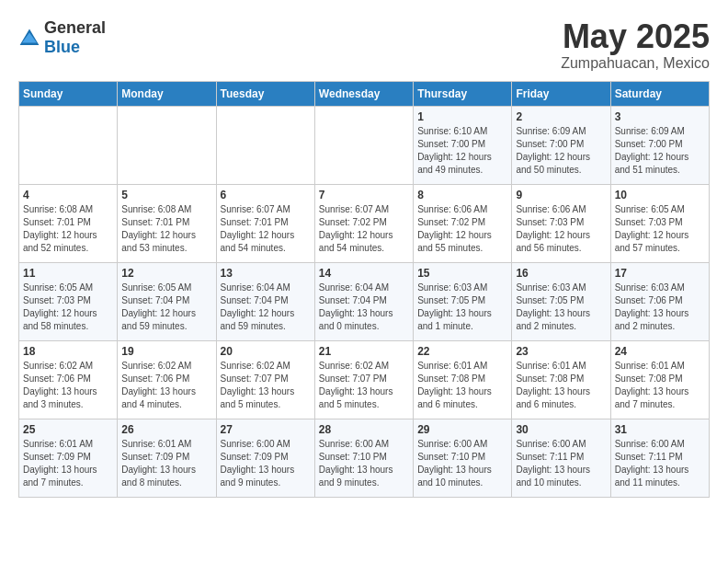 This screenshot has width=728, height=563. What do you see at coordinates (68, 94) in the screenshot?
I see `header-sunday: Sunday` at bounding box center [68, 94].